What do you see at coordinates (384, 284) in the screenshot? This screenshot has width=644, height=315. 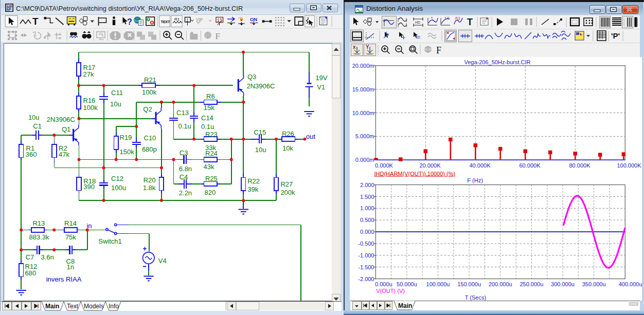 I see `svg-text: 0.000u` at bounding box center [384, 284].